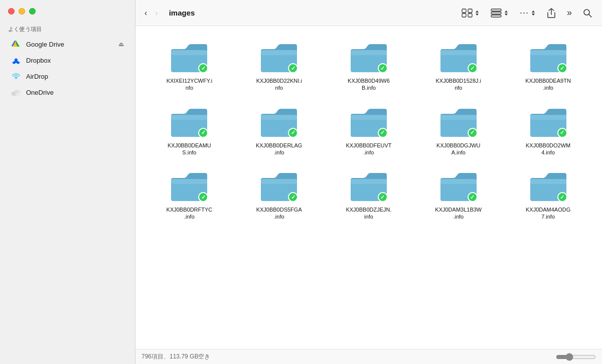 This screenshot has height=364, width=602. I want to click on more-options-button: ···, so click(528, 13).